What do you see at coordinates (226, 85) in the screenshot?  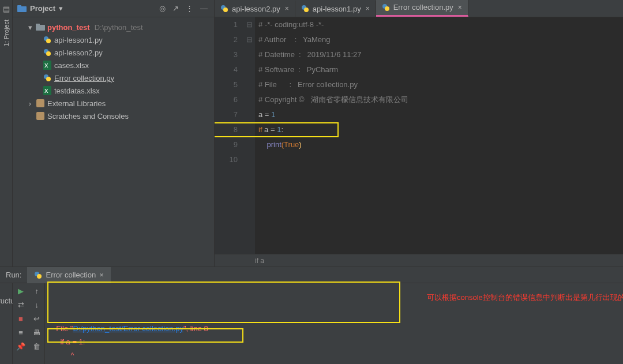 I see `line-number: 5` at bounding box center [226, 85].